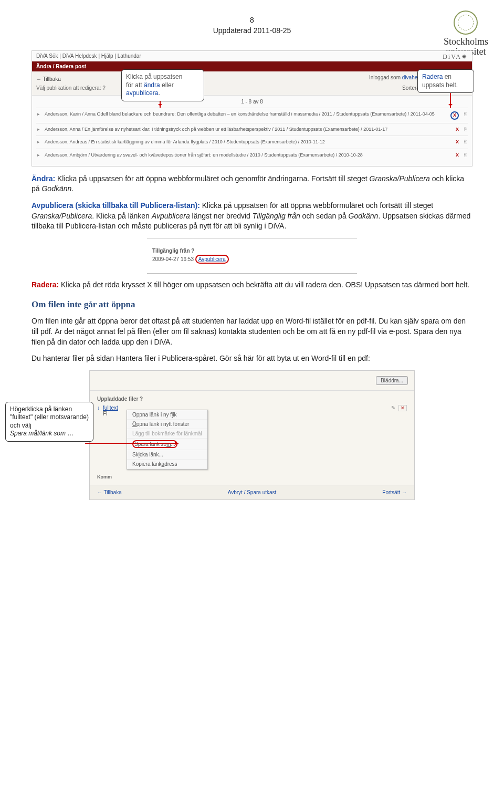 The image size is (504, 812). What do you see at coordinates (252, 155) in the screenshot?
I see `table-row: ▸ Andersson, Ambjörn / Utvärdering av sv…` at bounding box center [252, 155].